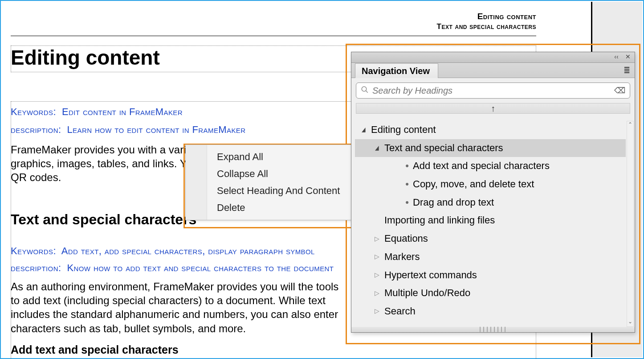 This screenshot has width=644, height=359. I want to click on tree-label: Add text and special characters, so click(481, 166).